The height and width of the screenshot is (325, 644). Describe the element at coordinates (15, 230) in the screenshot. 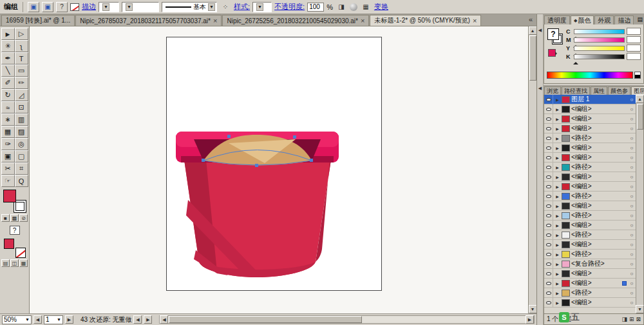

I see `help-box: ?` at that location.